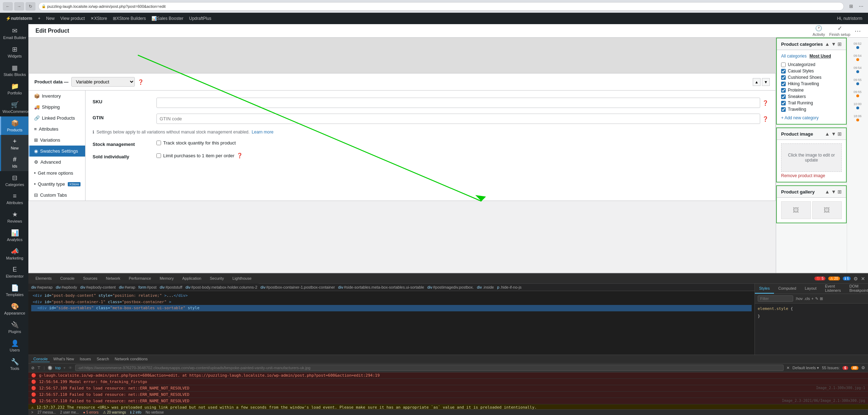 The width and height of the screenshot is (868, 415). Describe the element at coordinates (833, 289) in the screenshot. I see `styles-tab-event-listeners: Event Listeners` at that location.